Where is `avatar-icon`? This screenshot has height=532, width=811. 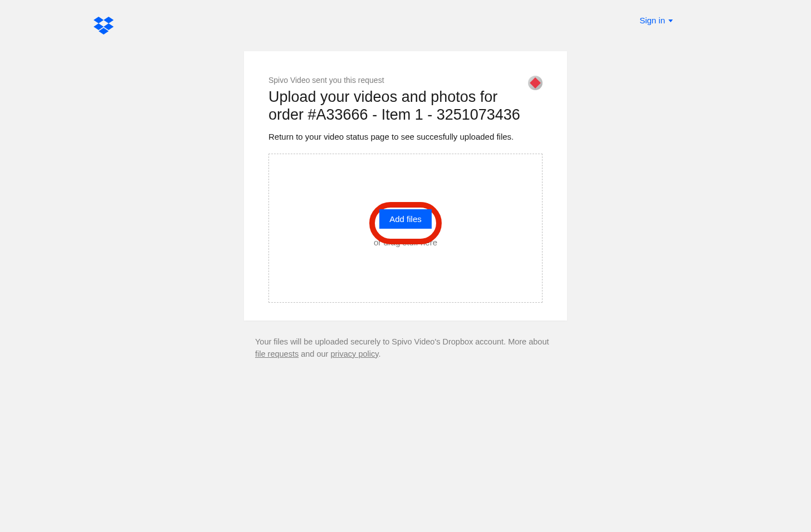 avatar-icon is located at coordinates (535, 83).